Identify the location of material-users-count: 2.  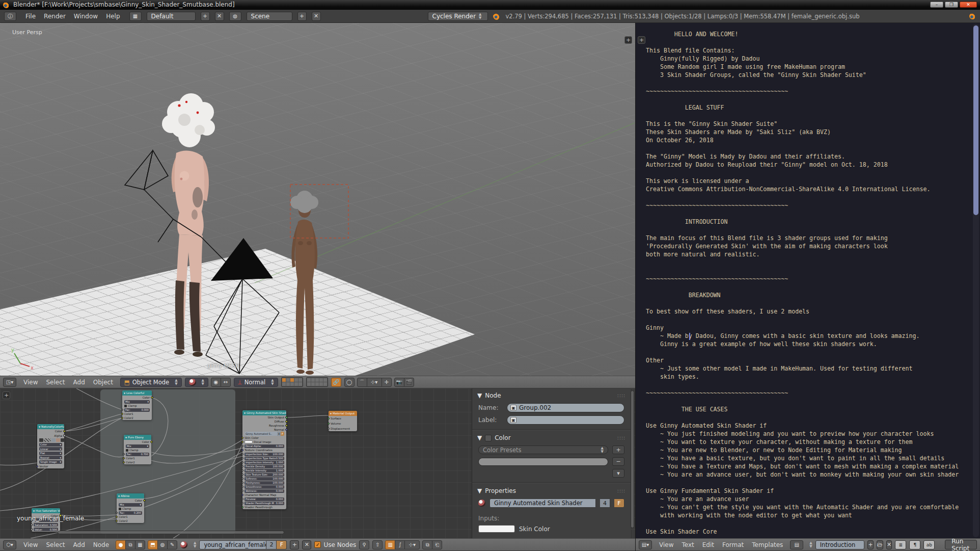
(271, 545).